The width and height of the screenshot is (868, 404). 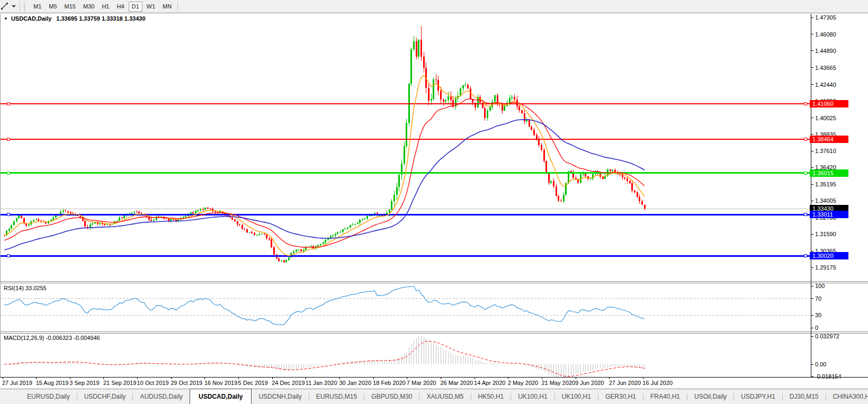 I want to click on timeframe-toolbar: M1M5M15M30H1H4D1W1MN, so click(x=434, y=6).